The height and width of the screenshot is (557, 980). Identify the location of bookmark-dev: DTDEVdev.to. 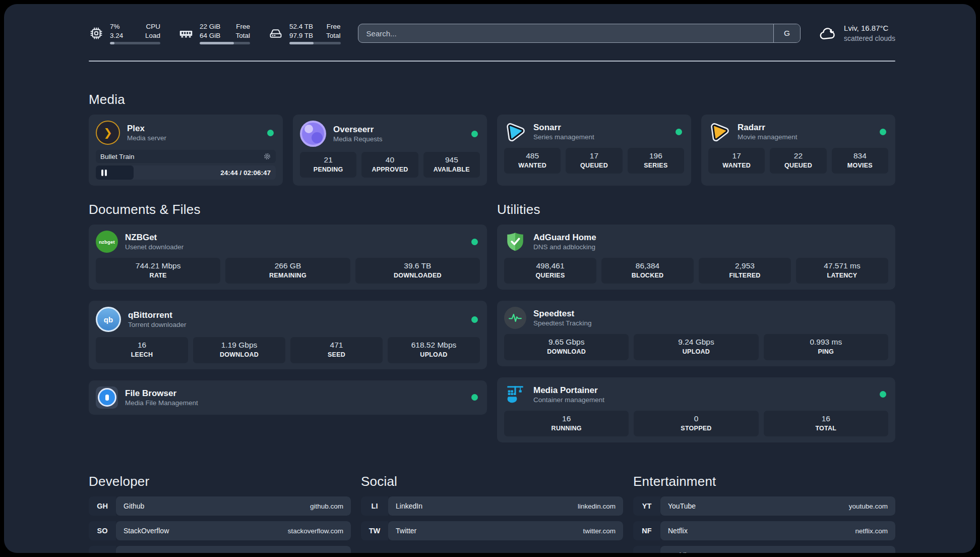
(220, 549).